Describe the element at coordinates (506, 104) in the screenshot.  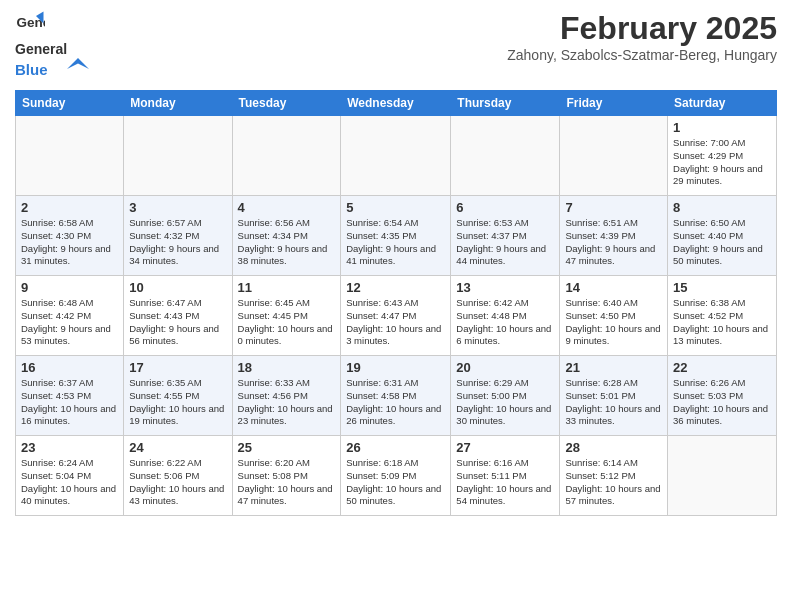
I see `weekday-header-thursday: Thursday` at that location.